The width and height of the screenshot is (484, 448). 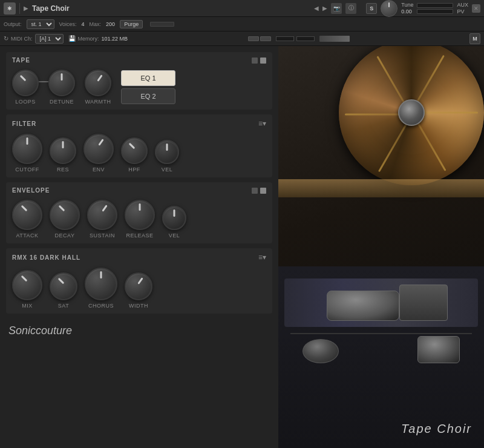 I want to click on env-knob, so click(x=99, y=149).